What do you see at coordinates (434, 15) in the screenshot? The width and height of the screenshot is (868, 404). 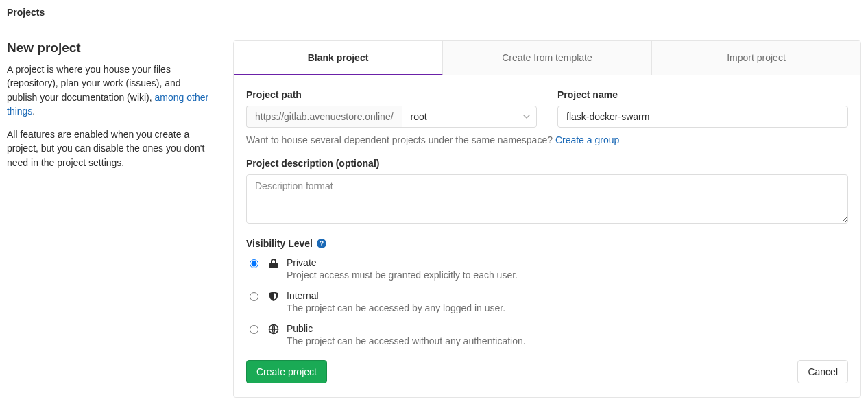 I see `breadcrumb: Projects` at bounding box center [434, 15].